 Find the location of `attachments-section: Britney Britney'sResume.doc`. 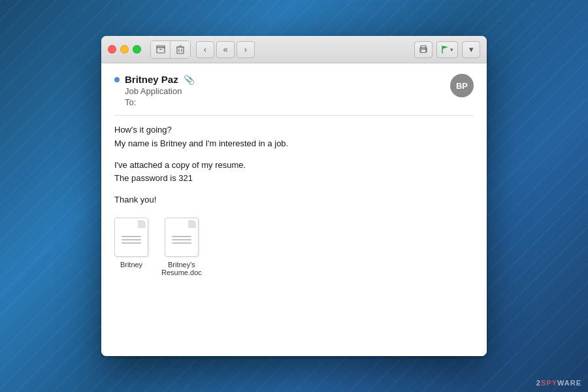

attachments-section: Britney Britney'sResume.doc is located at coordinates (294, 247).